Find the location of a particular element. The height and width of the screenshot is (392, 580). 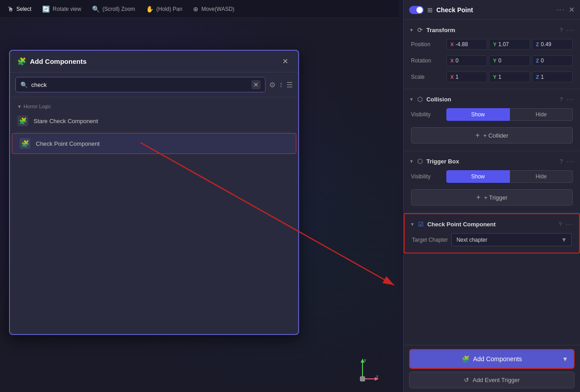

add-event-trigger-button: ↺ Add Event Trigger is located at coordinates (492, 380).